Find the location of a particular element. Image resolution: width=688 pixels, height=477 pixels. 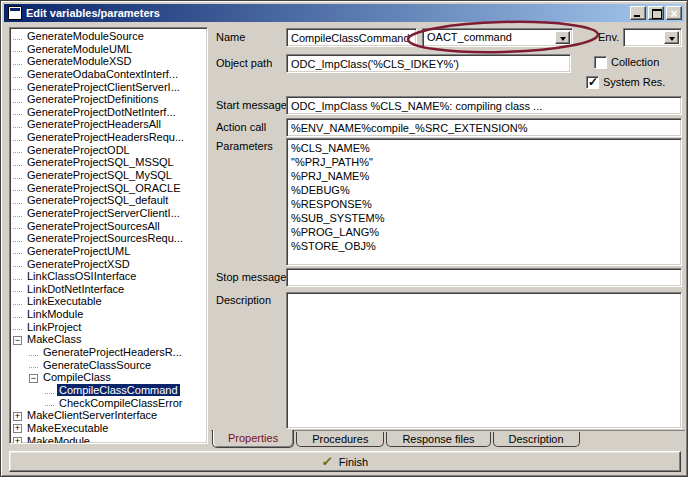

tree-item: GenerateProjectSQL_default is located at coordinates (110, 200).